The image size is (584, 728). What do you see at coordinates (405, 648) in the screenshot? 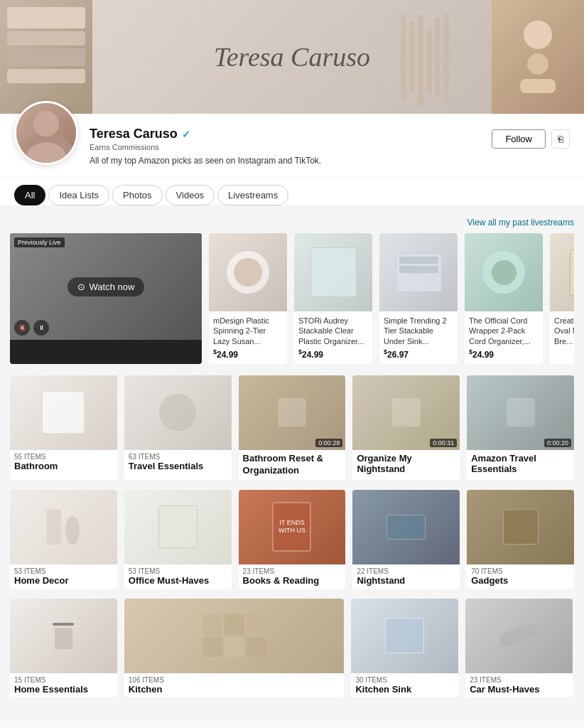
I see `list-item-kitchen-sink: 30 ITEMS Kitchen Sink` at bounding box center [405, 648].